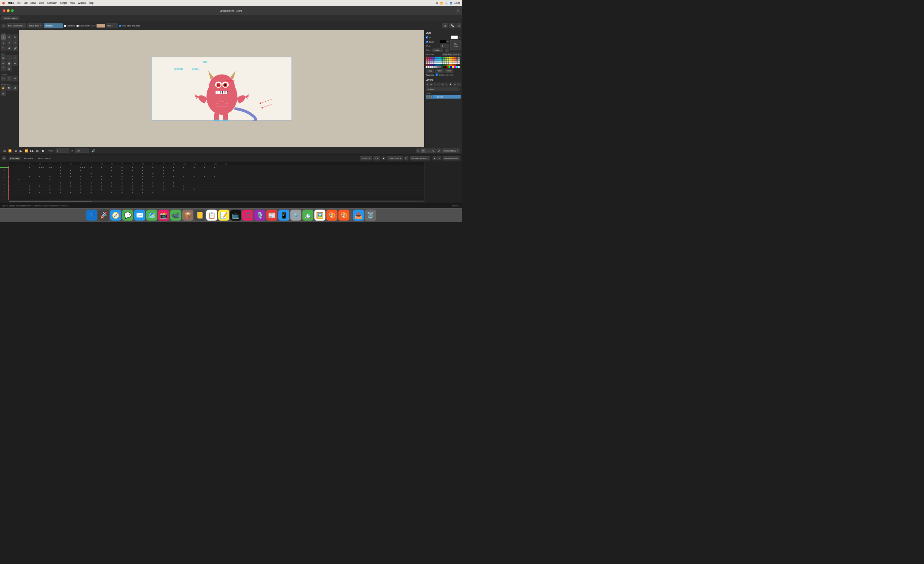 The height and width of the screenshot is (564, 924). I want to click on lasso-mode-checkbox, so click(78, 26).